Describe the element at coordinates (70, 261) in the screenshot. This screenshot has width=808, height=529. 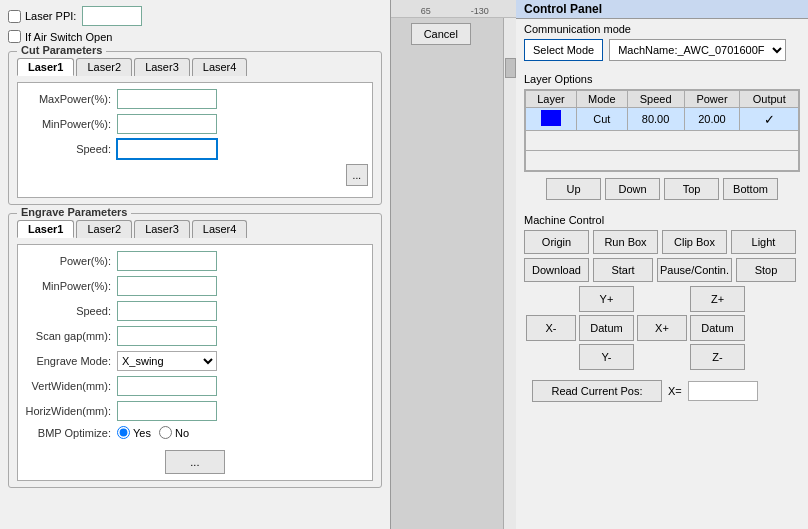
I see `engrave-power-label: Power(%):` at that location.